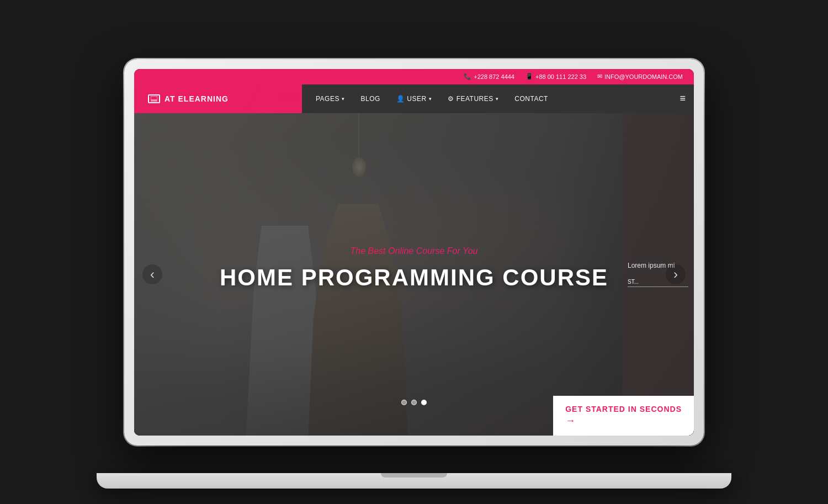 This screenshot has height=504, width=828. Describe the element at coordinates (189, 99) in the screenshot. I see `navbar-brand: AT ELEARNING` at that location.